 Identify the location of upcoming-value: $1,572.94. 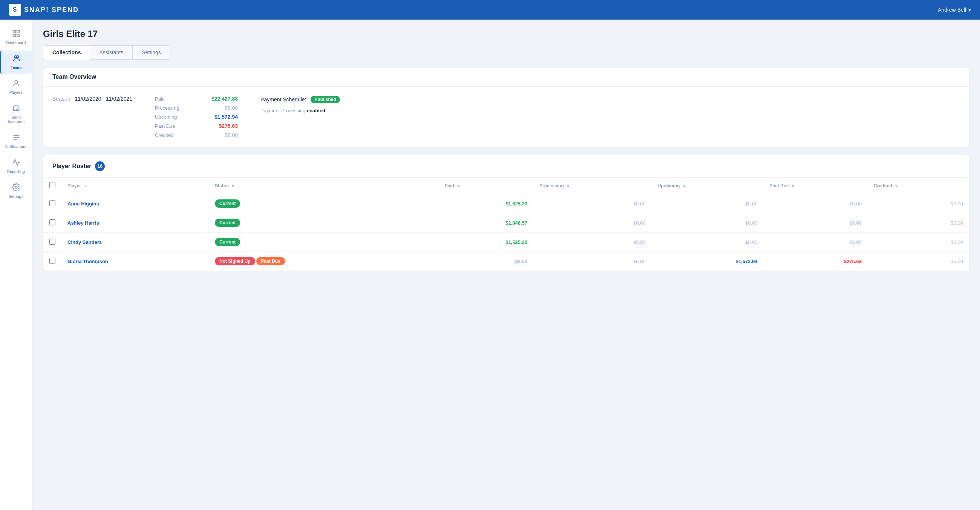
(226, 117).